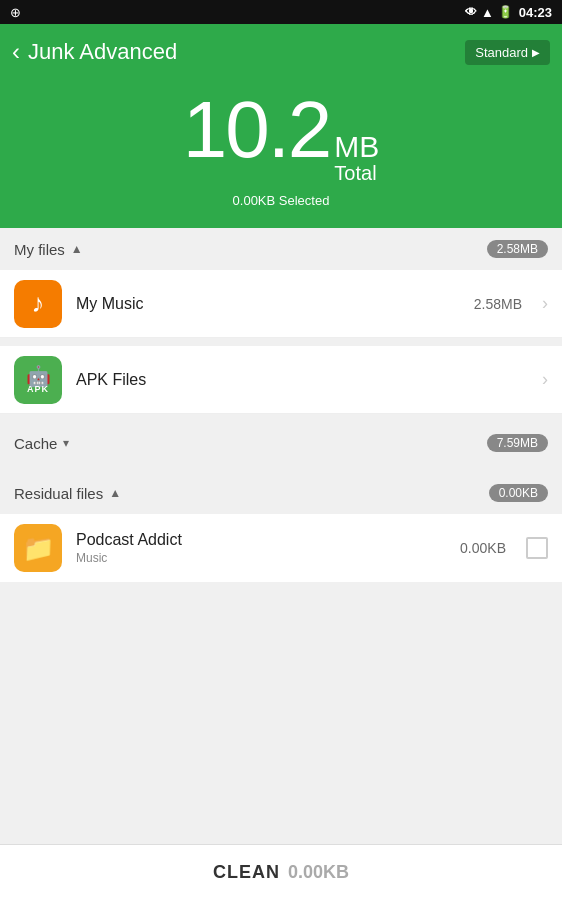 This screenshot has height=900, width=562. What do you see at coordinates (16, 12) in the screenshot?
I see `usb-icon: ⊕` at bounding box center [16, 12].